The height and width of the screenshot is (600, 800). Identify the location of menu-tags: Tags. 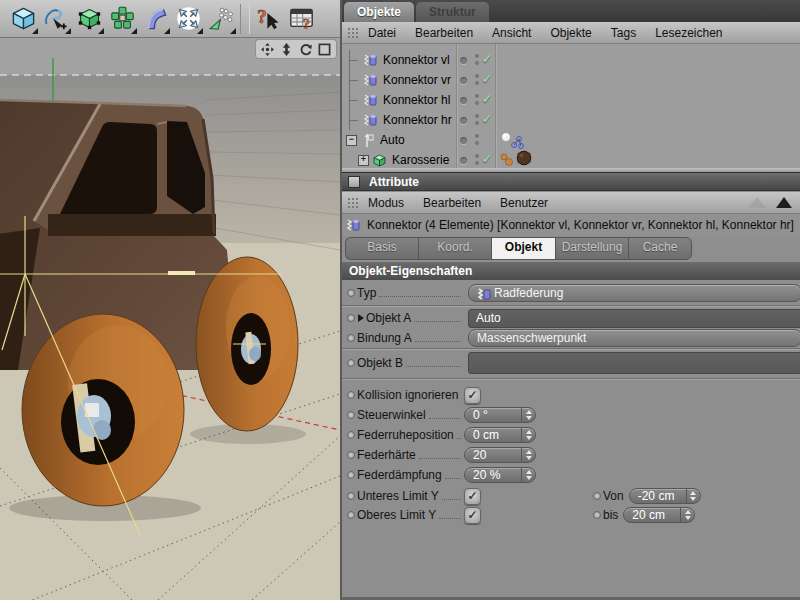
(624, 33).